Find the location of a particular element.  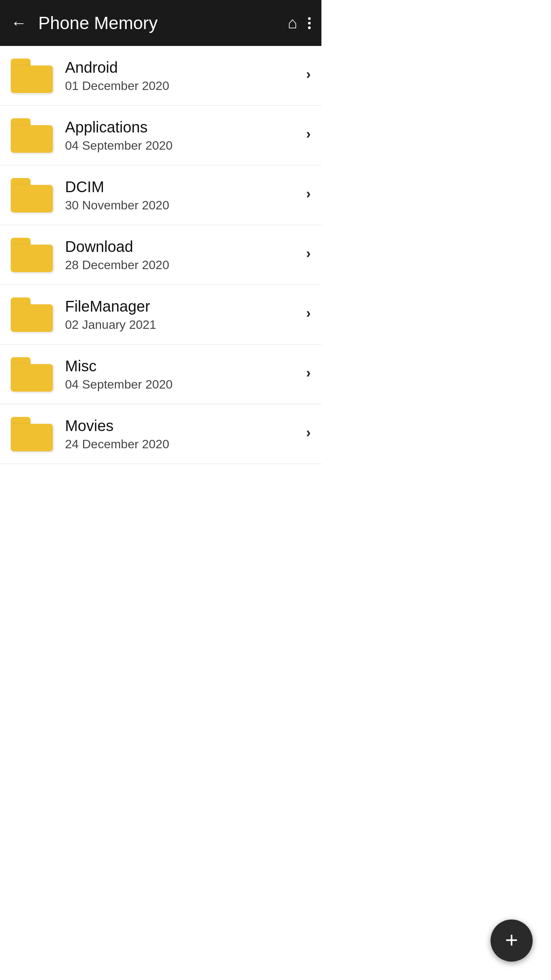

folder-name: DCIM is located at coordinates (186, 187).